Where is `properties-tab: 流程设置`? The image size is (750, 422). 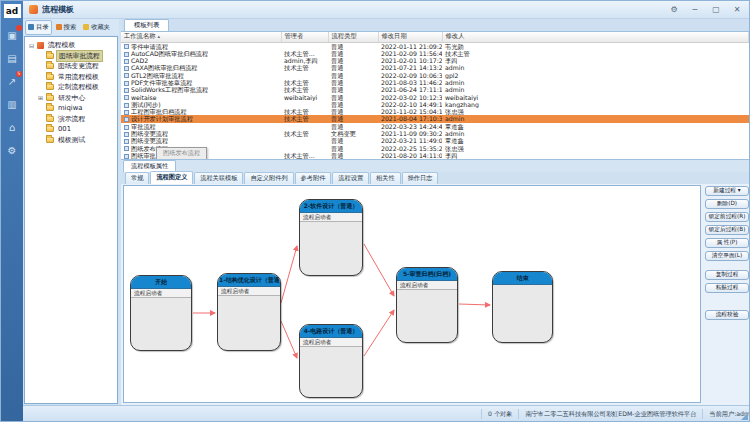 properties-tab: 流程设置 is located at coordinates (350, 178).